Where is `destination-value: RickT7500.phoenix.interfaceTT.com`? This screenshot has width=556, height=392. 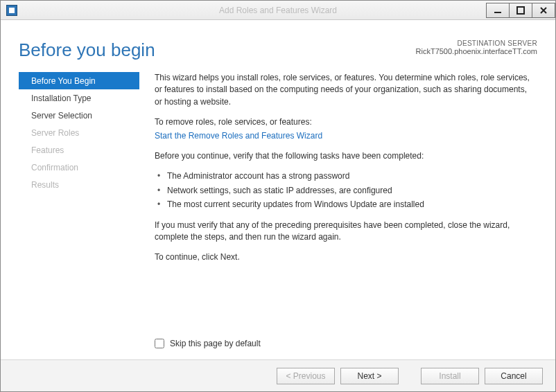
destination-value: RickT7500.phoenix.interfaceTT.com is located at coordinates (477, 51).